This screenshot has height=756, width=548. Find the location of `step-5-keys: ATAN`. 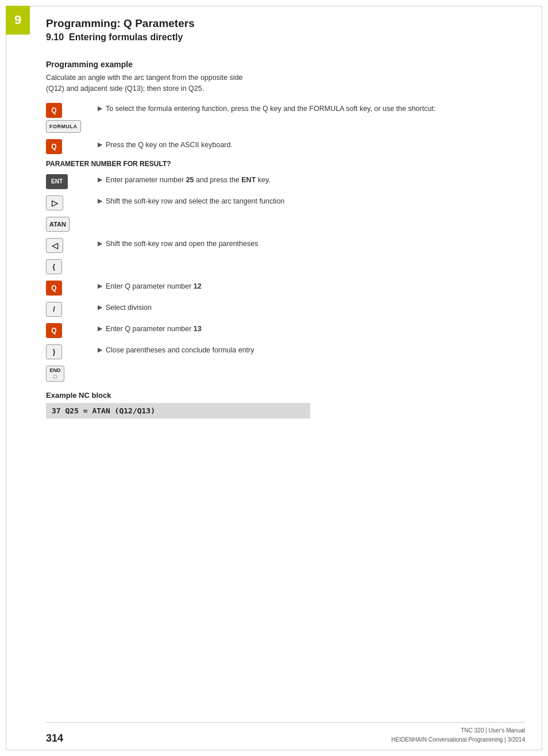

step-5-keys: ATAN is located at coordinates (66, 224).